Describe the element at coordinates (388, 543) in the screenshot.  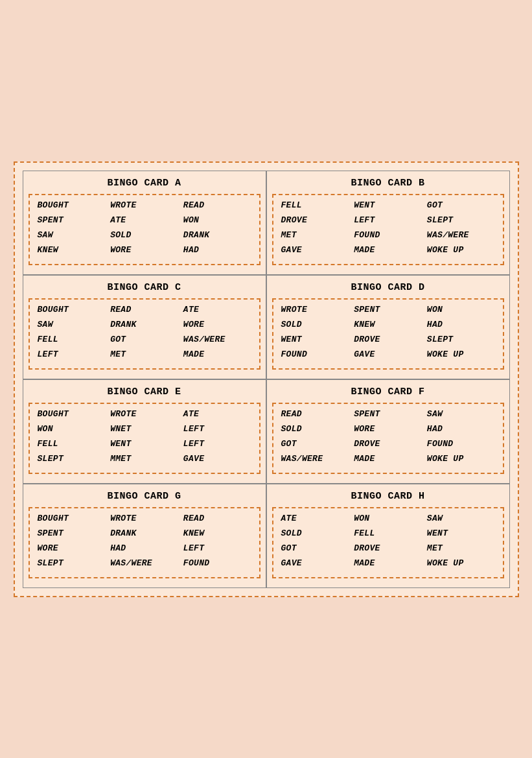
I see `card-inner-h: ATEWONSAWSOLDFELLWENTGOTDROVEMETGAVEMADE…` at that location.